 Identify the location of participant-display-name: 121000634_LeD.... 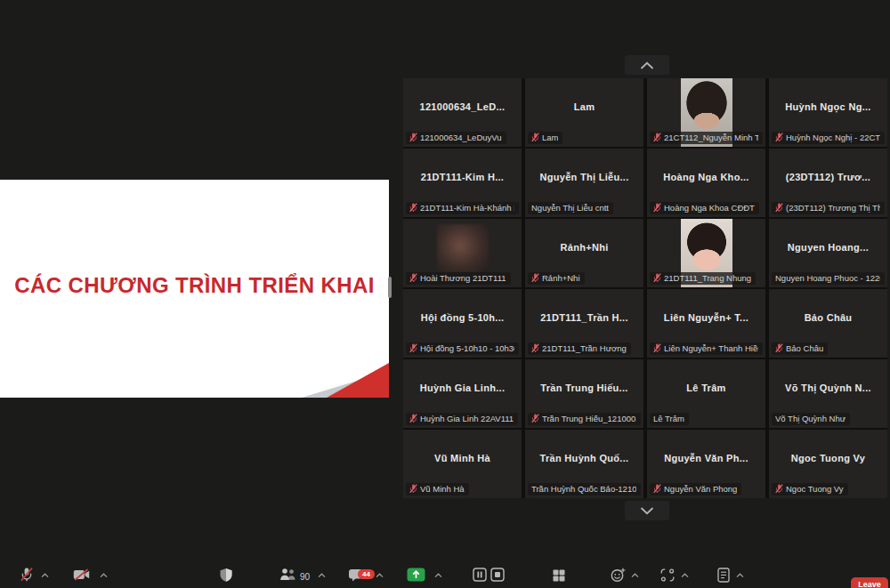
(463, 107).